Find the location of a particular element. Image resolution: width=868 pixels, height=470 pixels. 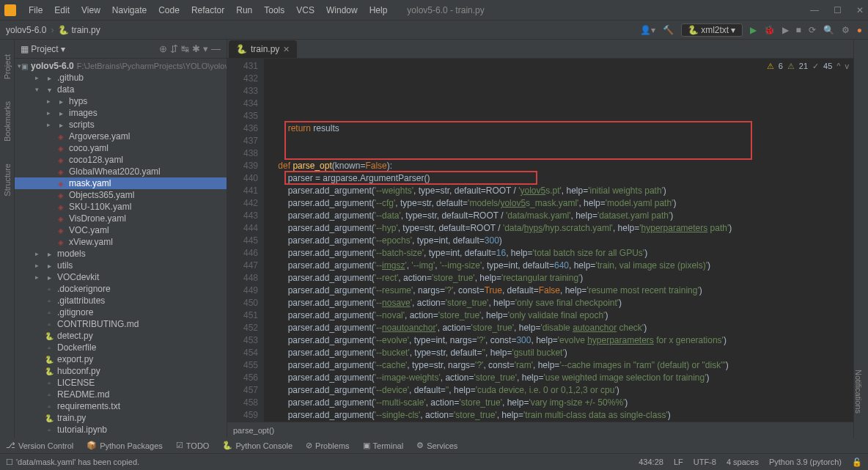

line-separator: LF is located at coordinates (679, 462).